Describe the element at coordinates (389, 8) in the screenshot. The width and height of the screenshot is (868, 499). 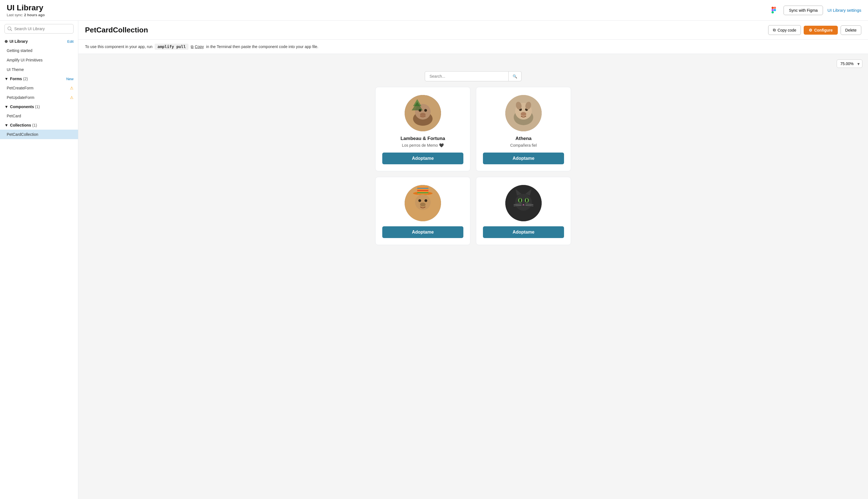
I see `page-title: UI Library` at that location.